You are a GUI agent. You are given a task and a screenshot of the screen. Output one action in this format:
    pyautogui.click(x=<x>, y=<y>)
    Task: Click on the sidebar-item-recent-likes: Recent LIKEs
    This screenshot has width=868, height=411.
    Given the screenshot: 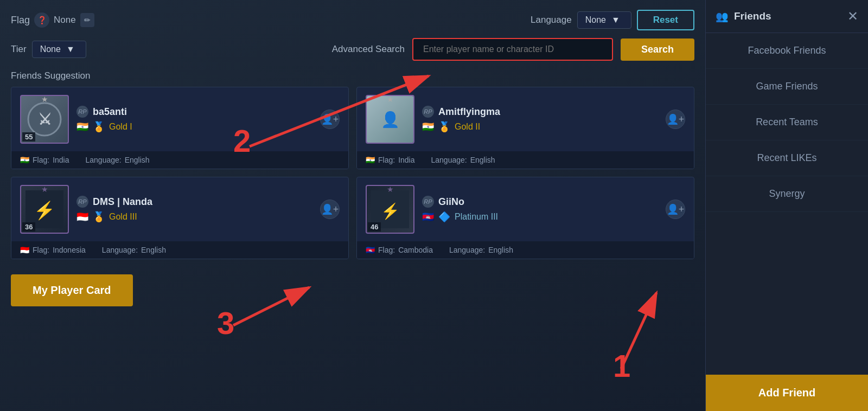 What is the action you would take?
    pyautogui.click(x=787, y=158)
    